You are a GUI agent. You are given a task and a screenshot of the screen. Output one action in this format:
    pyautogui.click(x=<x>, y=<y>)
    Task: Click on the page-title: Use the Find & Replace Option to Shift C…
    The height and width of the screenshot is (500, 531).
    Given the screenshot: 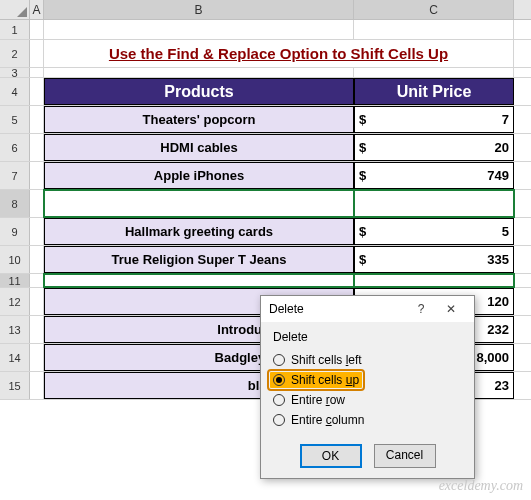 What is the action you would take?
    pyautogui.click(x=279, y=54)
    